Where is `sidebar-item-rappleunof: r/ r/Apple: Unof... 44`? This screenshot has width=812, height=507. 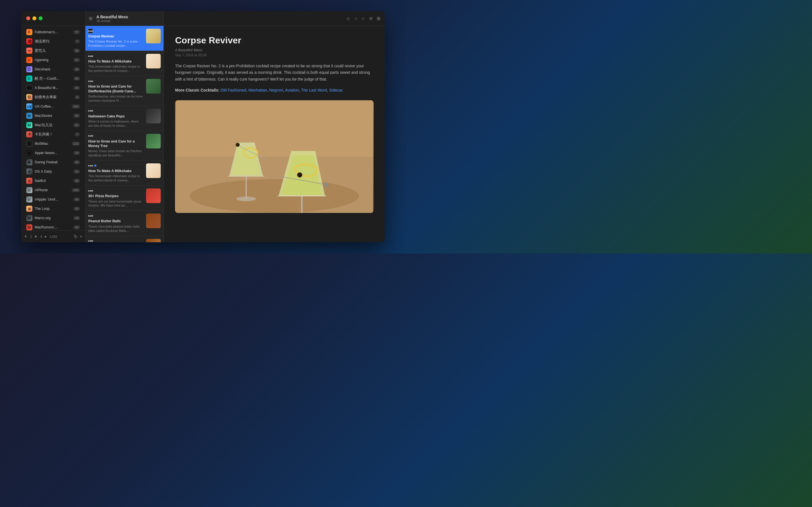 sidebar-item-rappleunof: r/ r/Apple: Unof... 44 is located at coordinates (53, 199).